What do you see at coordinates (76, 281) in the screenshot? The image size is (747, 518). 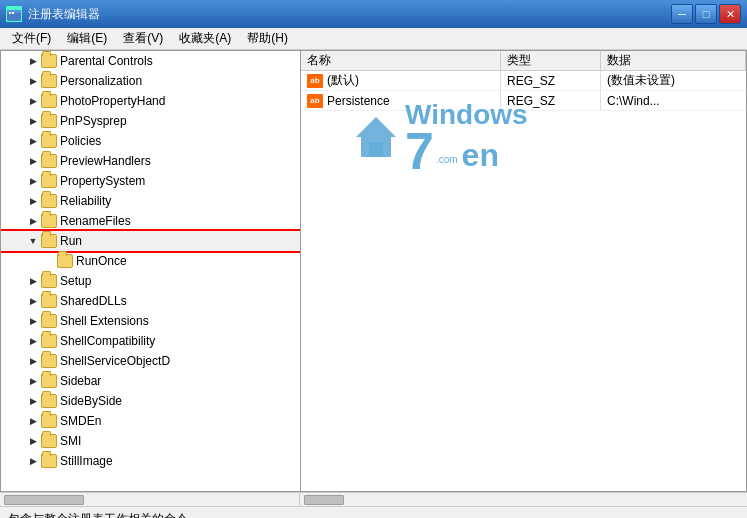 I see `tree-label: Setup` at bounding box center [76, 281].